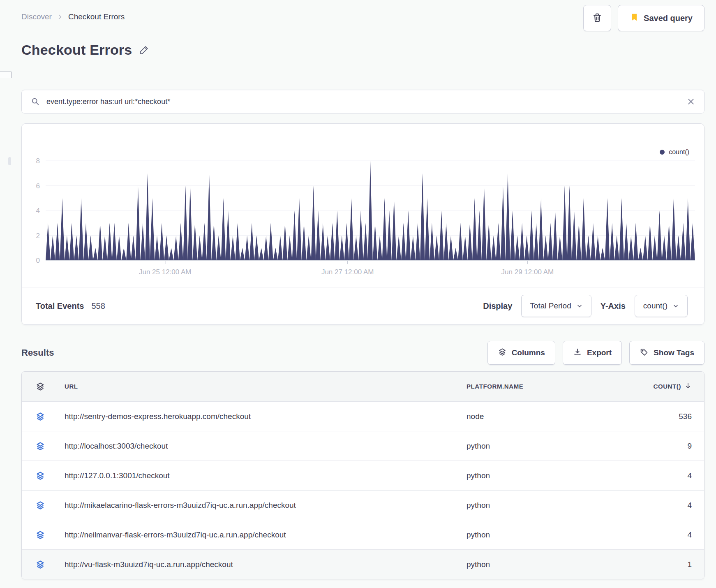  What do you see at coordinates (674, 353) in the screenshot?
I see `show-tags-button-label: Show Tags` at bounding box center [674, 353].